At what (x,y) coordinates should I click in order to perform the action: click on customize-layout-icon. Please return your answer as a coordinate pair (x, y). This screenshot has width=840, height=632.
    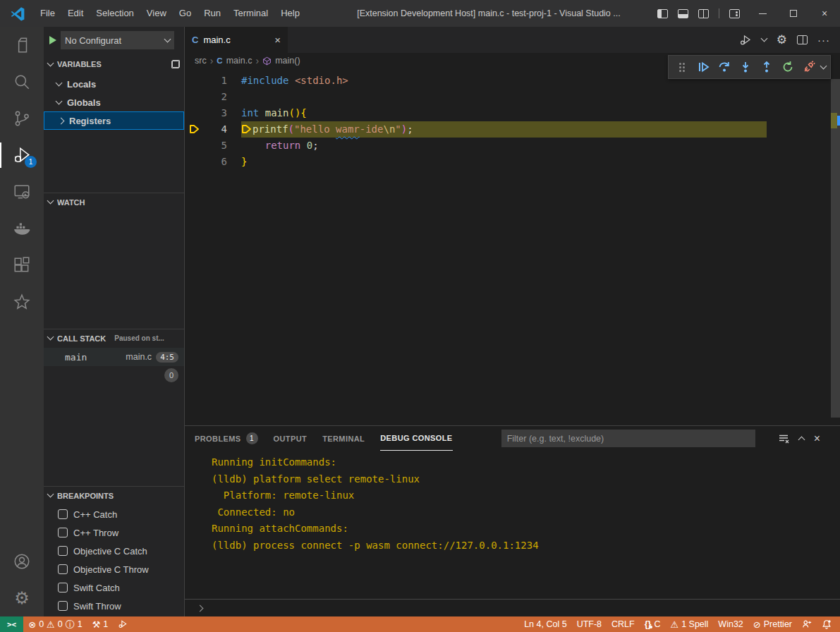
    Looking at the image, I should click on (735, 14).